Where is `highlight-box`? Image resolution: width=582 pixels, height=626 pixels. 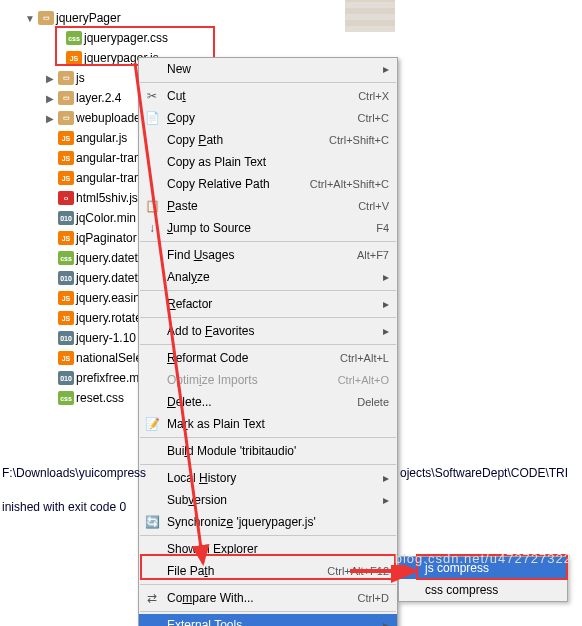 highlight-box is located at coordinates (268, 567).